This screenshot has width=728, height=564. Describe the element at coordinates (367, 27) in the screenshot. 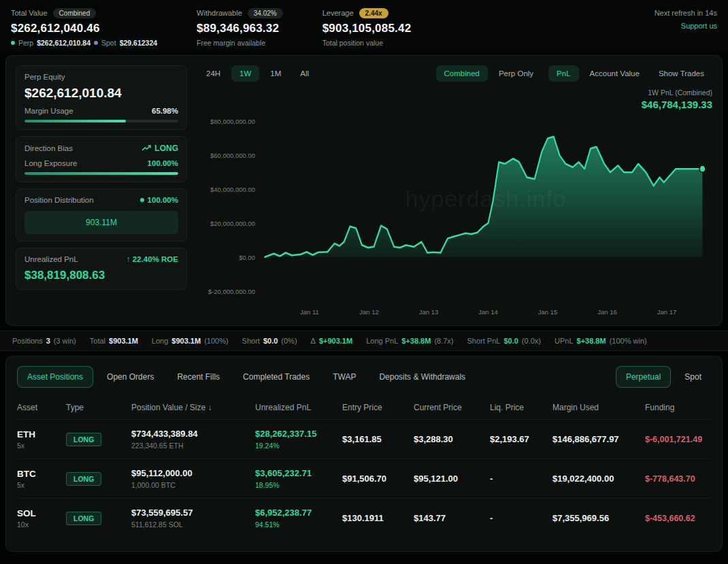

I see `leverage-stat: Leverage 2.44x $903,105,085.42 Total pos…` at that location.